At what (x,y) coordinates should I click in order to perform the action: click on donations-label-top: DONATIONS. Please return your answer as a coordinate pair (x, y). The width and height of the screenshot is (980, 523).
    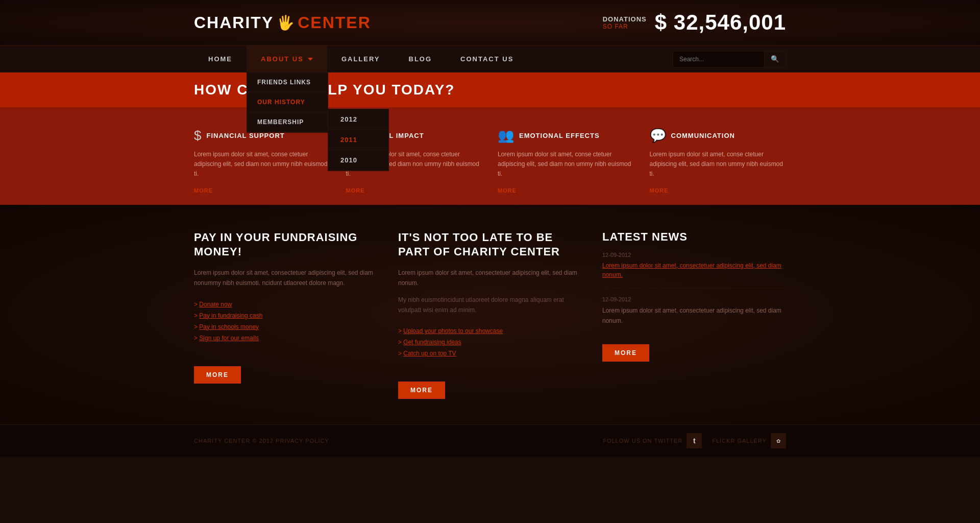
    Looking at the image, I should click on (625, 19).